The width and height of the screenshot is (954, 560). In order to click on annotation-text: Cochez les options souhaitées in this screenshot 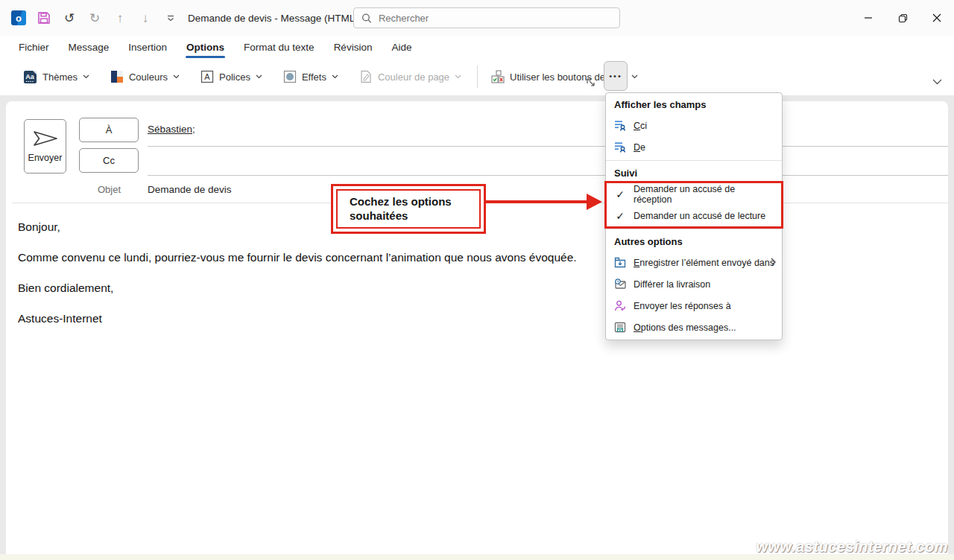, I will do `click(408, 209)`.